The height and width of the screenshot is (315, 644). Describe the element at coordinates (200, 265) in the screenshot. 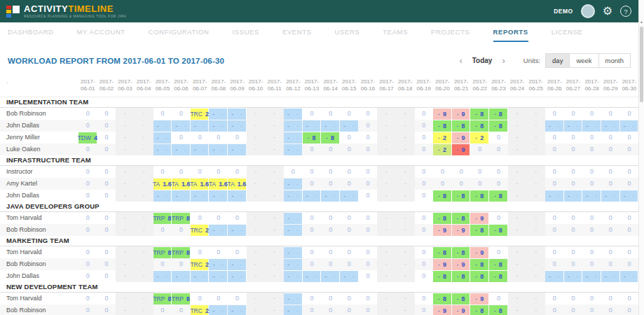

I see `workload-cell: TRC2` at that location.